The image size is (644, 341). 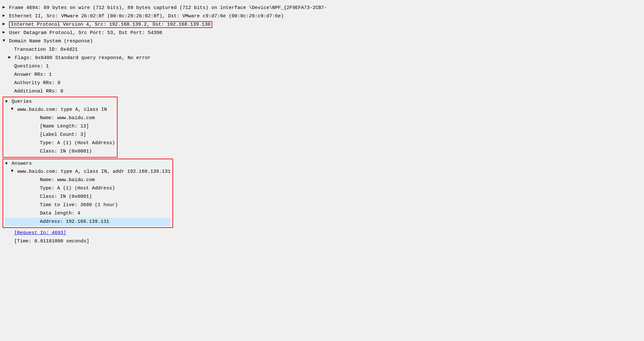 What do you see at coordinates (60, 143) in the screenshot?
I see `queries-type: Type: A (1) (Host Address)` at bounding box center [60, 143].